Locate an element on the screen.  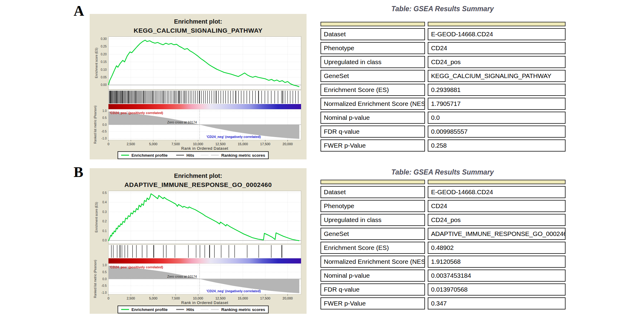
metric-y-tick-label: -1.0 is located at coordinates (104, 139).